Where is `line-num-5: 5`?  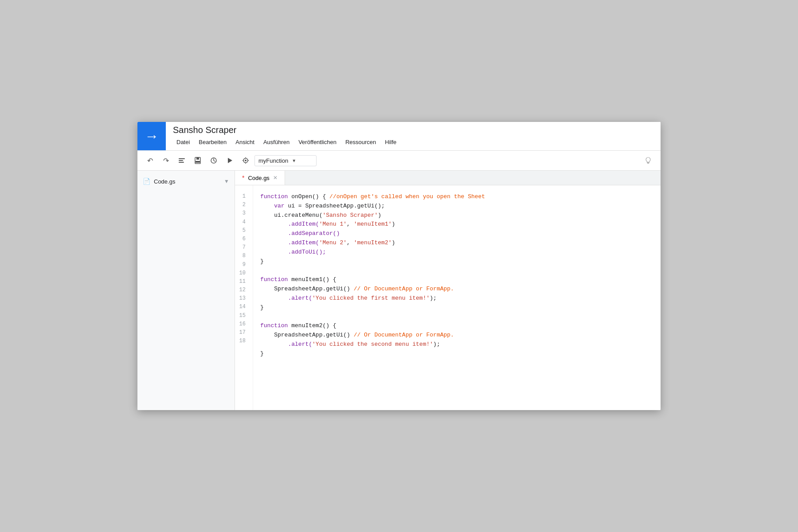
line-num-5: 5 is located at coordinates (244, 231).